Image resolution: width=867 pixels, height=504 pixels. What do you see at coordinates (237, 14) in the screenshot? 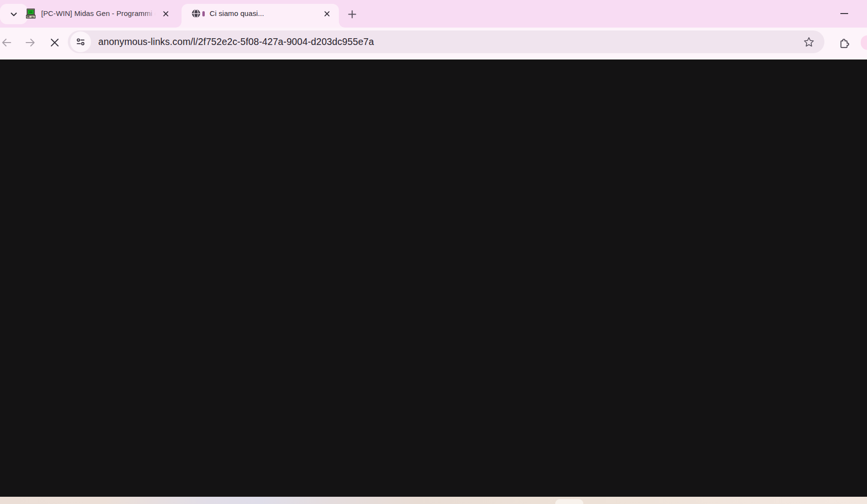
I see `tab-title: Ci siamo quasi...` at bounding box center [237, 14].